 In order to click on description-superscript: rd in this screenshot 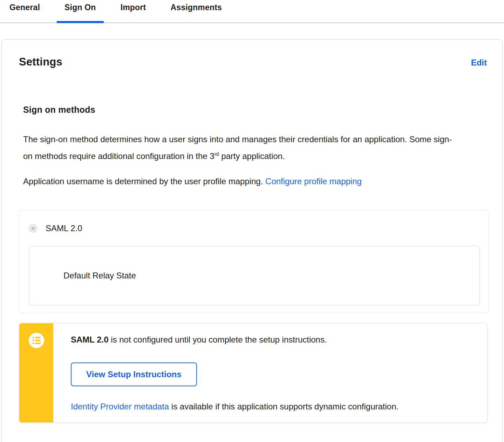, I will do `click(217, 154)`.